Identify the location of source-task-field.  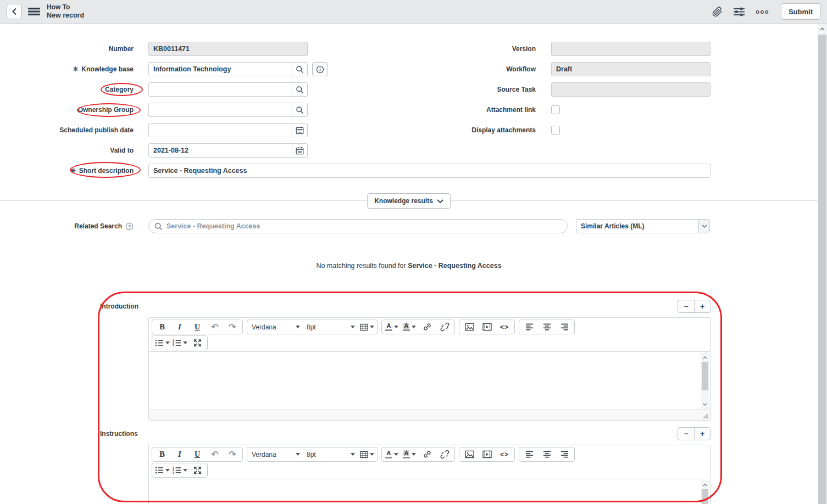
(631, 89).